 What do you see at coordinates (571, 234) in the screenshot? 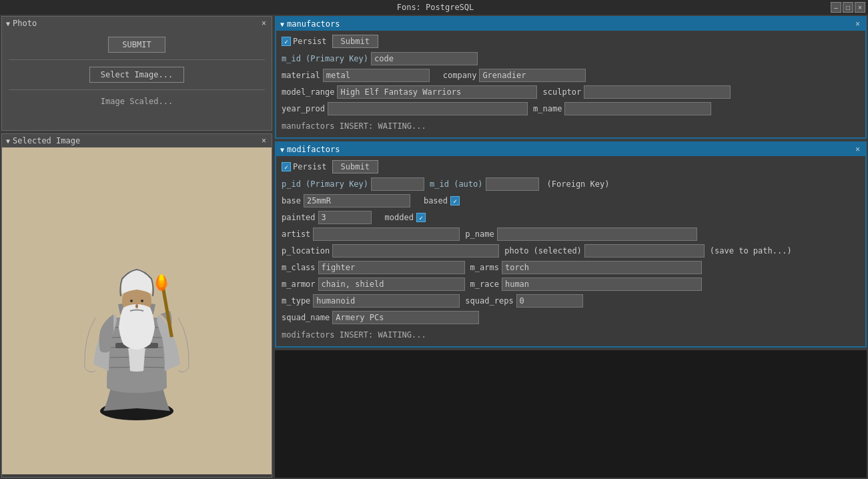
I see `modifactors-artist-row: artist p_name` at bounding box center [571, 234].